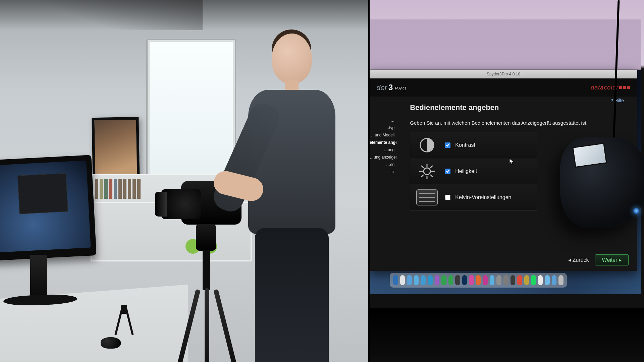 Image resolution: width=644 pixels, height=362 pixels. Describe the element at coordinates (474, 171) in the screenshot. I see `controls-panel: Kontrast` at that location.